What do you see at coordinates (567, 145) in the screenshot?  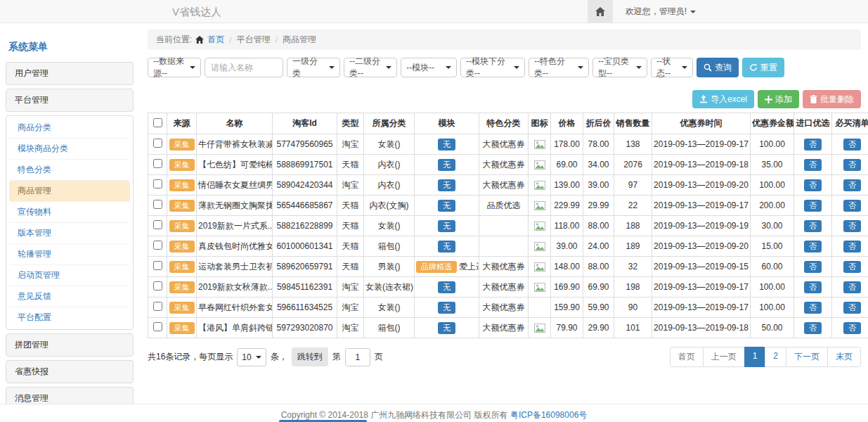 I see `price-cell: 178.00` at bounding box center [567, 145].